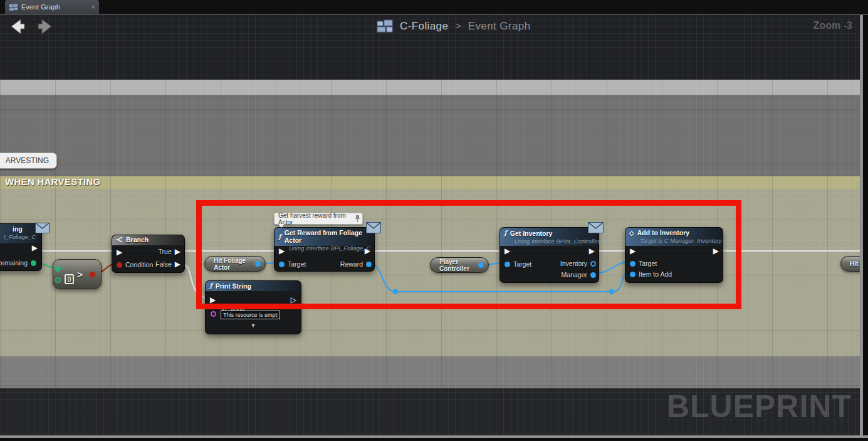 This screenshot has width=868, height=441. Describe the element at coordinates (434, 87) in the screenshot. I see `background-band-light` at that location.